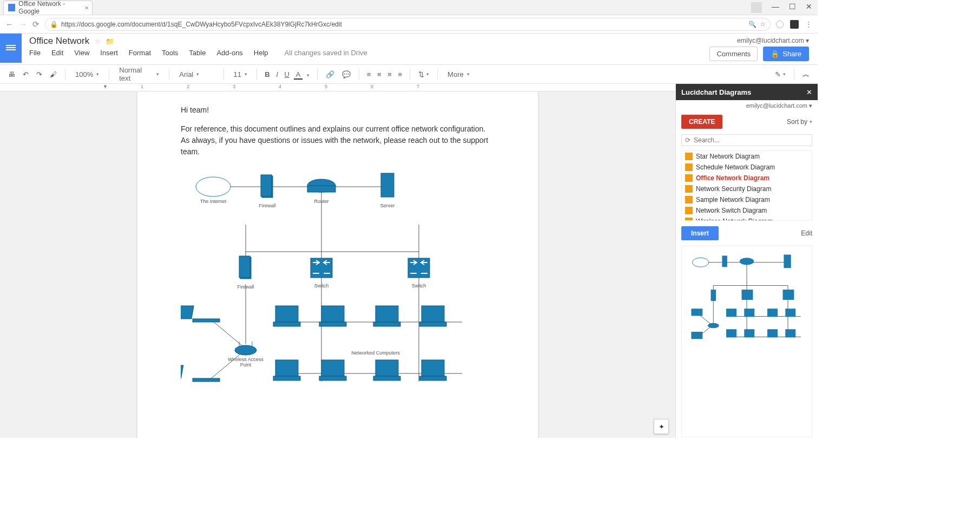 This screenshot has height=525, width=980. I want to click on print-icon: 🖶, so click(12, 75).